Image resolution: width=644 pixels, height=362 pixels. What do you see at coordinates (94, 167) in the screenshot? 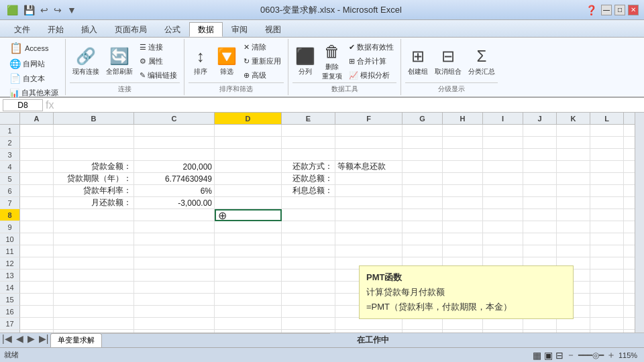
I see `cell-b4: 贷款金额：` at bounding box center [94, 167].